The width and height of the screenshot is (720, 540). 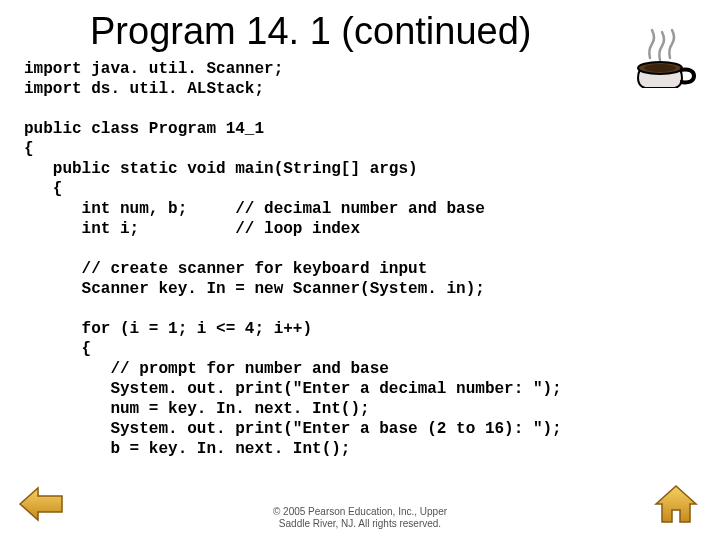 I want to click on copyright-footer: © 2005 Pearson Education, Inc., Upper Sa…, so click(x=360, y=518).